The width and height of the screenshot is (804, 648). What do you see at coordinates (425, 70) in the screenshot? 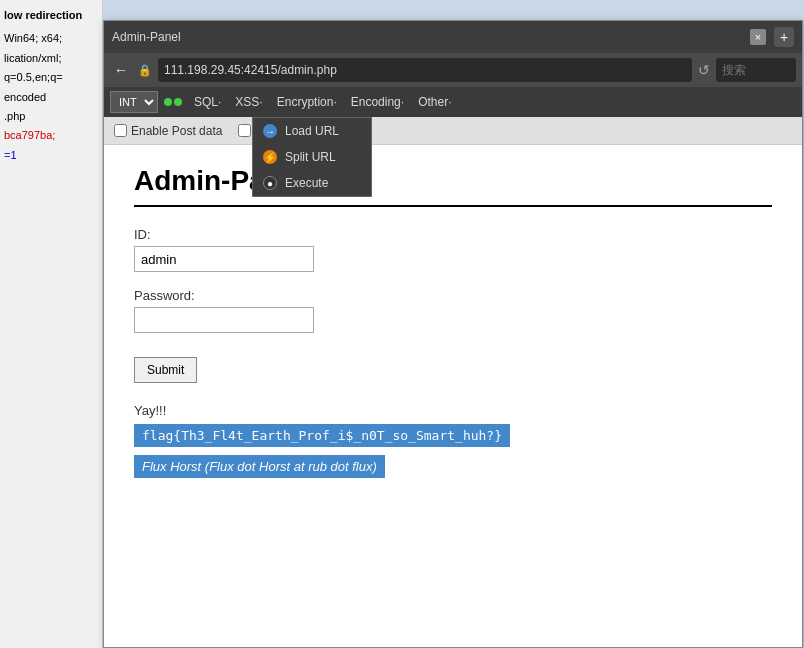
I see `address-input` at bounding box center [425, 70].